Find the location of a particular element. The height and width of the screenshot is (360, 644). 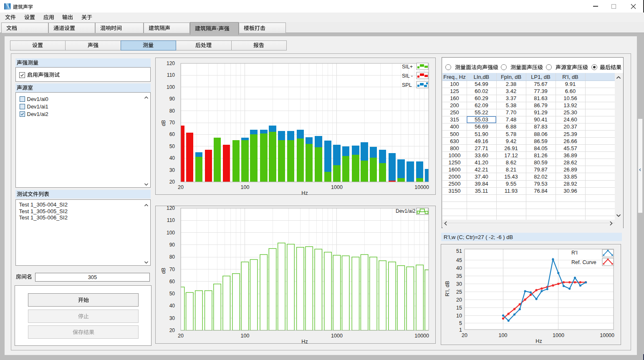

svg-text: 17.12 is located at coordinates (511, 155).